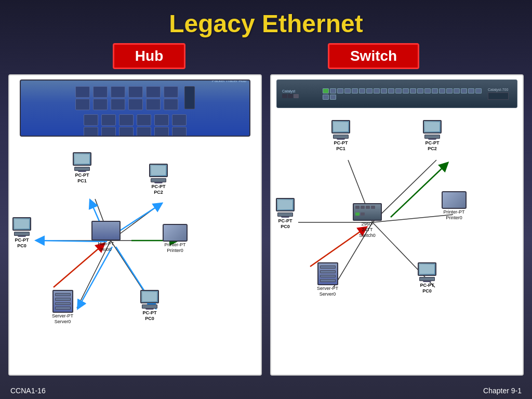  I want to click on page-title: Legacy Ethernet, so click(266, 22).